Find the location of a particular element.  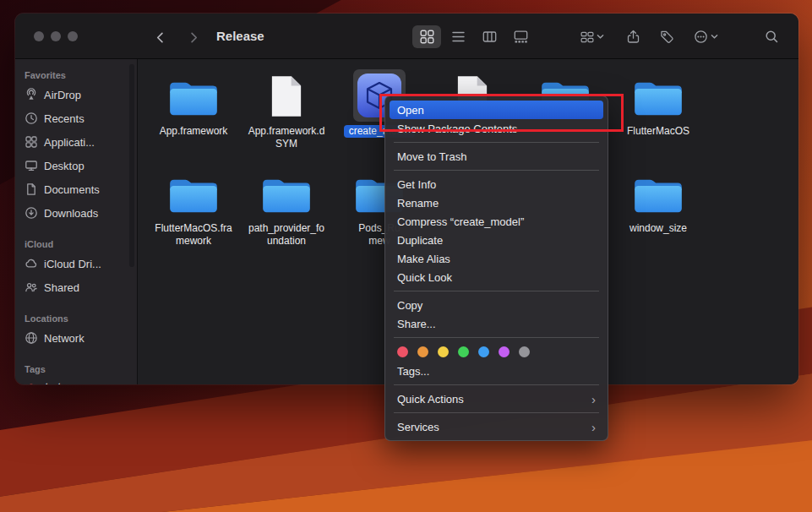

menu-item-get-info: Get Info is located at coordinates (497, 184).